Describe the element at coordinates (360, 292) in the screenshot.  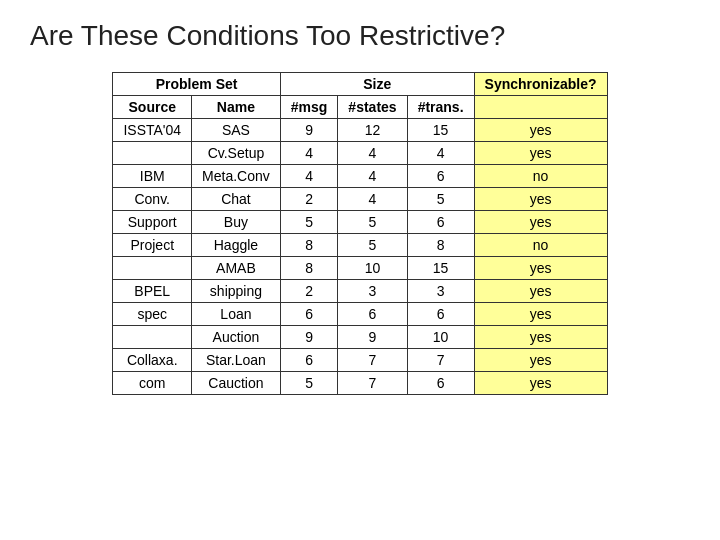
I see `table-row: BPELshipping233yes` at that location.